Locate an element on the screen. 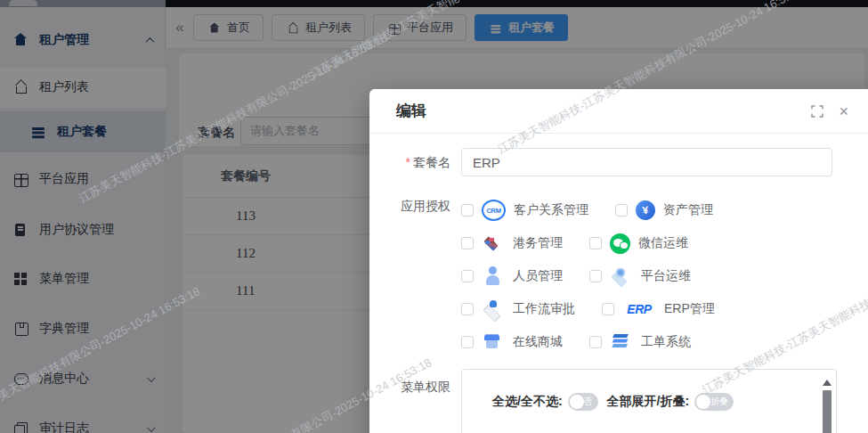  select-all-toggle: 否 is located at coordinates (583, 402).